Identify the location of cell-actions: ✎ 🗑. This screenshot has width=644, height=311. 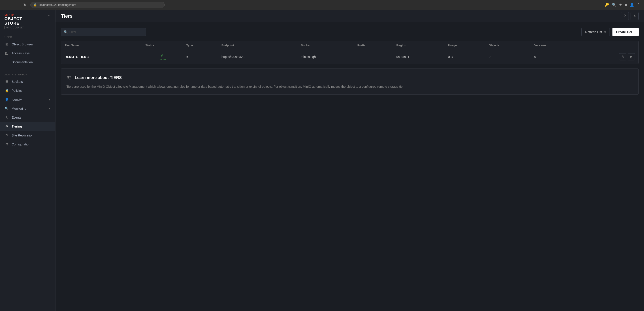
(609, 57).